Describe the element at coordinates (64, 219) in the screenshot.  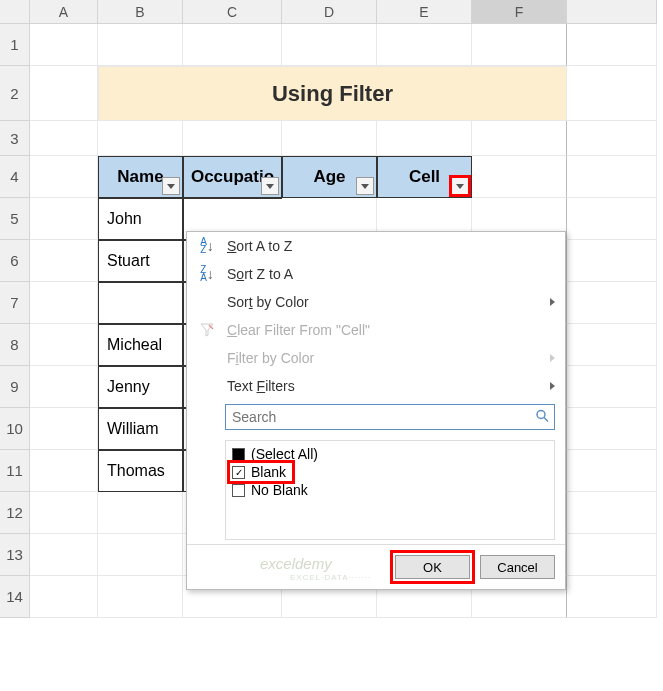
I see `cell-a5` at that location.